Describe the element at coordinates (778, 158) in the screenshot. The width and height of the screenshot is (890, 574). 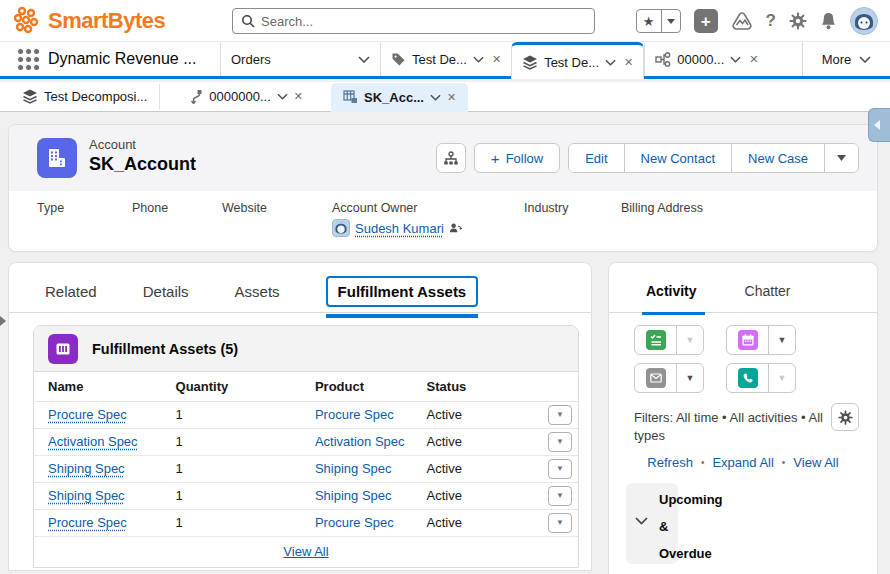
I see `new-case-button: New Case` at that location.